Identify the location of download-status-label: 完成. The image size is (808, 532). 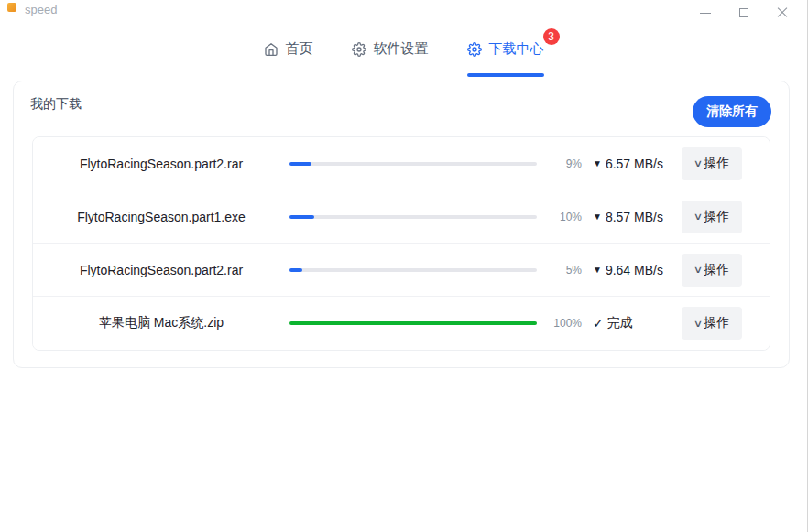
(620, 323).